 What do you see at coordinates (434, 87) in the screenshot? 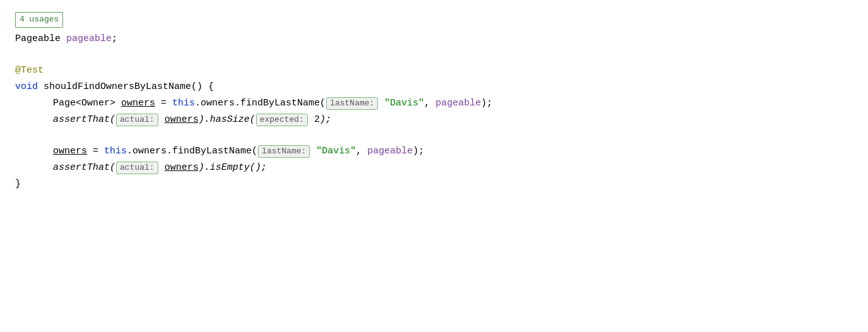
I see `method-sig-line: void shouldFindOwnersByLastName() {` at bounding box center [434, 87].